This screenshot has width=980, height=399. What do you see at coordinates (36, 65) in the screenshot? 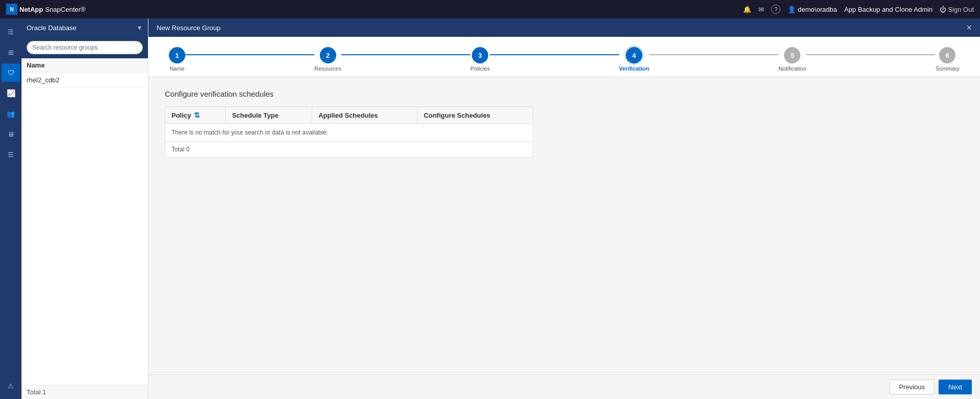
I see `sidebar-name-column: Name` at bounding box center [36, 65].